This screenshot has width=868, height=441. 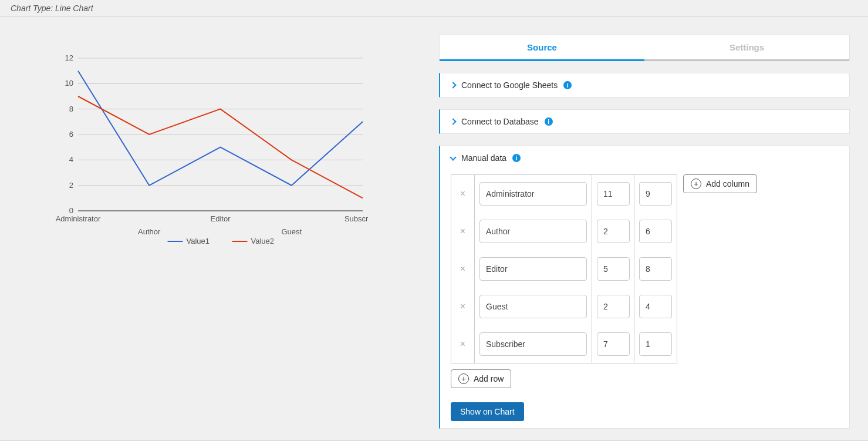 I want to click on accordion-label: Connect to Google Sheets, so click(x=509, y=85).